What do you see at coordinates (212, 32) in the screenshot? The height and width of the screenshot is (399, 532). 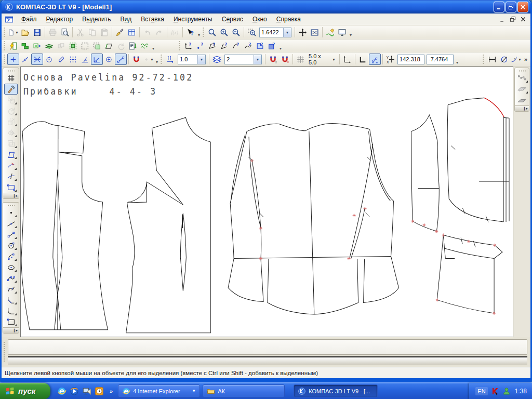 I see `zoom-prev-button` at bounding box center [212, 32].